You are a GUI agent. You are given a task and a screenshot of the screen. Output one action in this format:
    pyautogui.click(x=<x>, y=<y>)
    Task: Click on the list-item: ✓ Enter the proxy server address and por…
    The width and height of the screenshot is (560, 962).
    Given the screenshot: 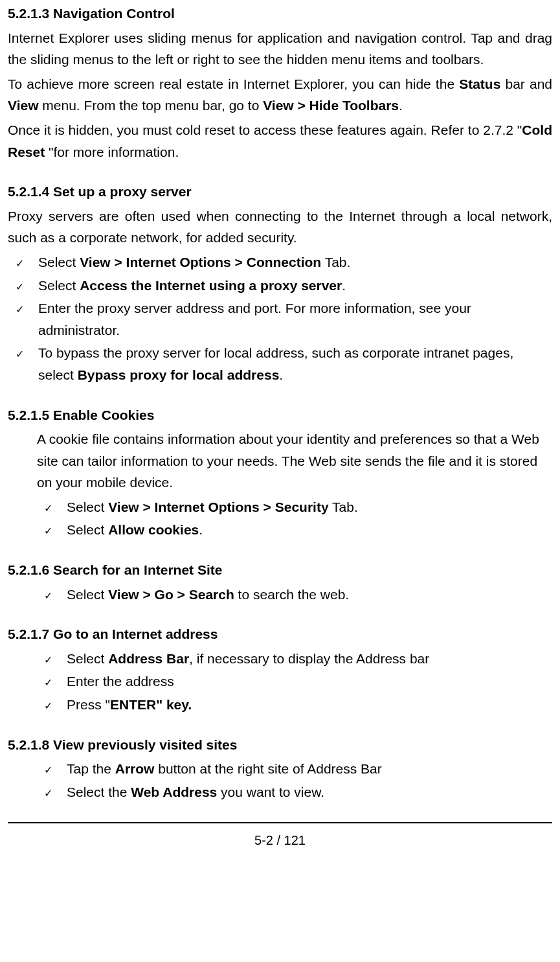 What is the action you would take?
    pyautogui.click(x=284, y=319)
    